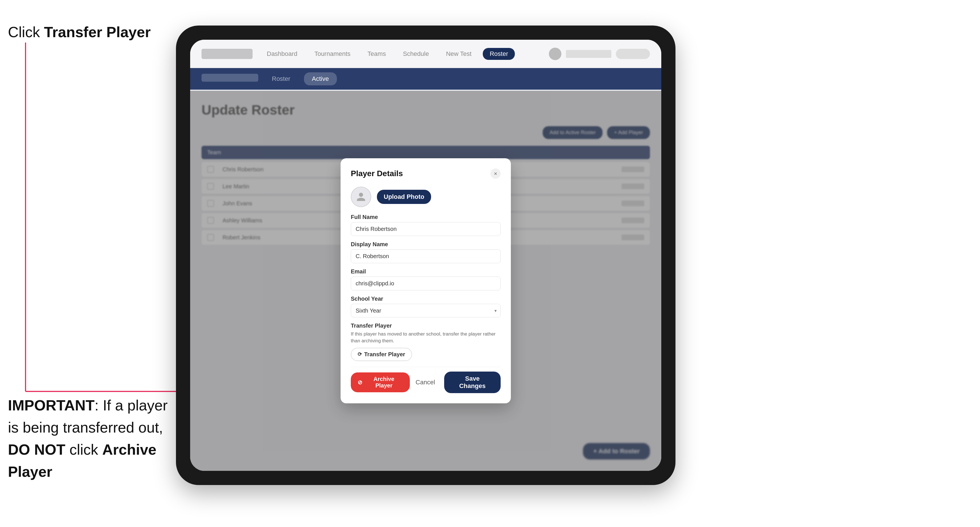 This screenshot has width=980, height=527. Describe the element at coordinates (380, 383) in the screenshot. I see `archive-player-button: ⊘ Archive Player` at that location.